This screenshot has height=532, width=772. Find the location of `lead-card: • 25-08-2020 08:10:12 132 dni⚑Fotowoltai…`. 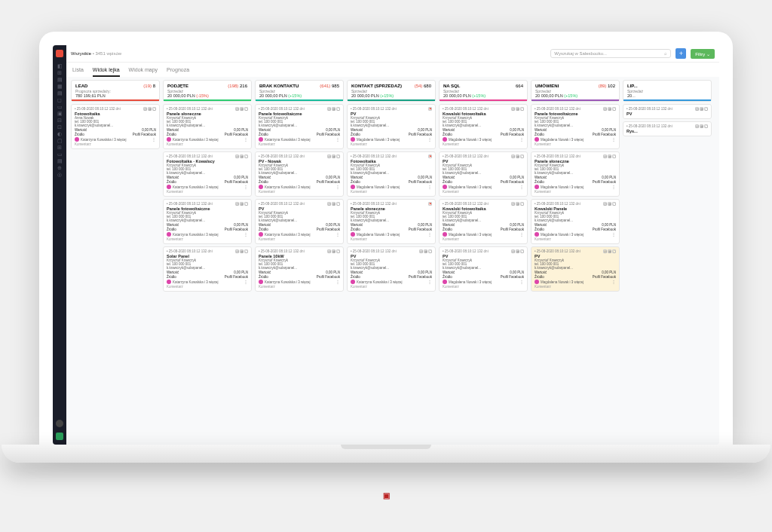

lead-card: • 25-08-2020 08:10:12 132 dni⚑Fotowoltai… is located at coordinates (391, 174).